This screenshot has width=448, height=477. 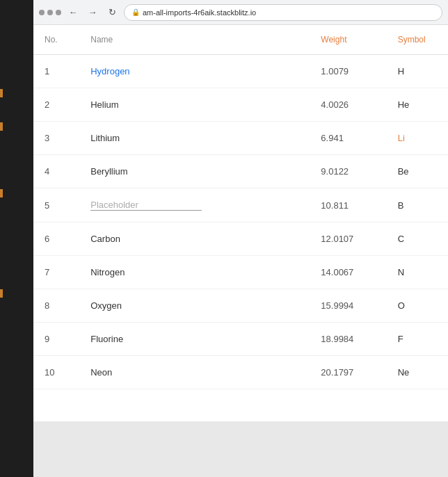 I want to click on cell-weight: 20.1797, so click(x=348, y=373).